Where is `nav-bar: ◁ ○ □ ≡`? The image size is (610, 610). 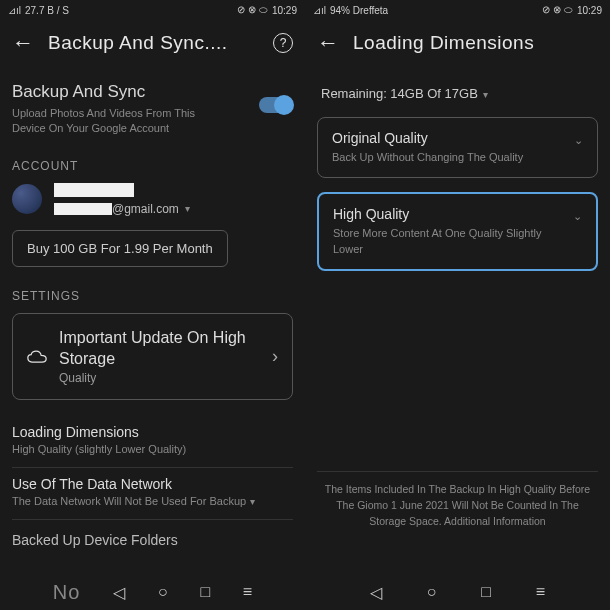
nav-bar: ◁ ○ □ ≡ is located at coordinates (458, 592).